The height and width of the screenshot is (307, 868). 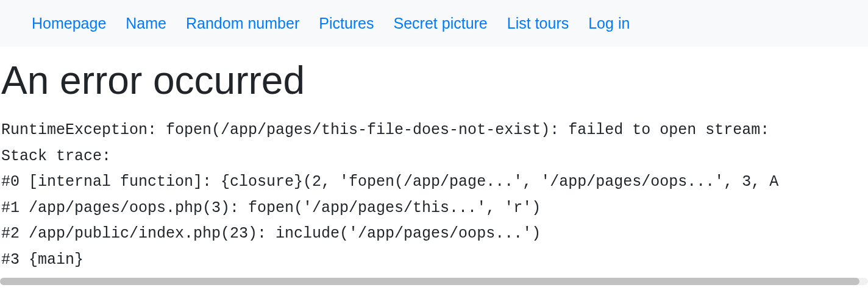 What do you see at coordinates (60, 23) in the screenshot?
I see `nav-link-homepage: Homepage` at bounding box center [60, 23].